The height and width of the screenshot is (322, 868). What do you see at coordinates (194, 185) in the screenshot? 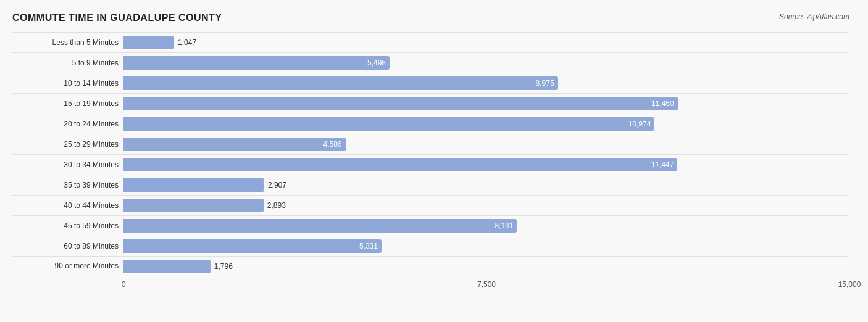
I see `bar-fill: 2,907` at bounding box center [194, 185].